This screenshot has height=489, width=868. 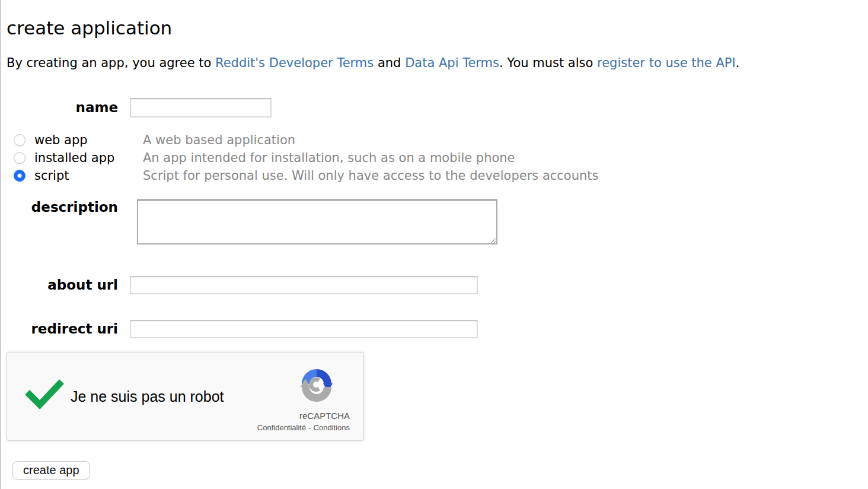 What do you see at coordinates (89, 158) in the screenshot?
I see `installed-app-radio-label: installed app` at bounding box center [89, 158].